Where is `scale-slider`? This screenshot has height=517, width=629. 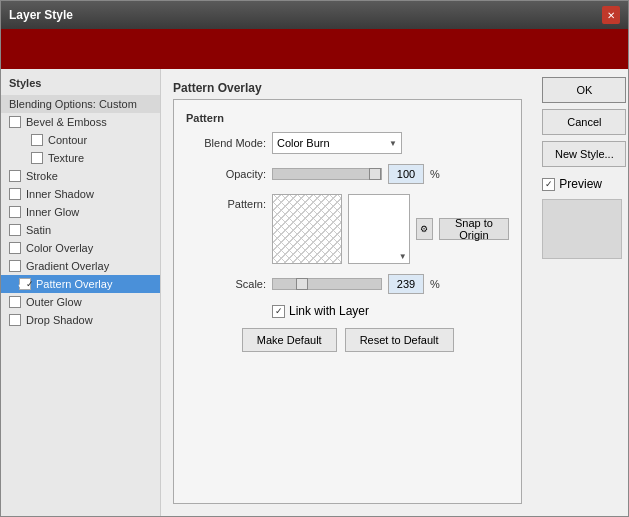 scale-slider is located at coordinates (327, 284).